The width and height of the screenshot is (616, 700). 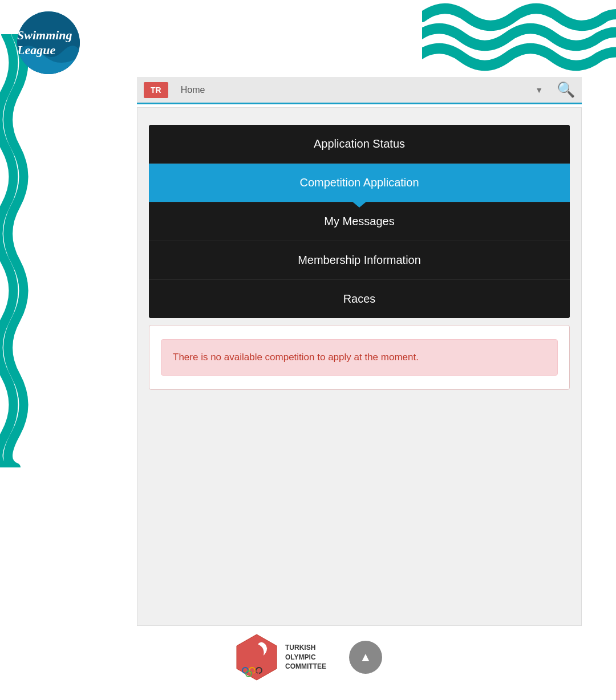 I want to click on nav-dropdown-wrapper: Home ▼, so click(x=363, y=90).